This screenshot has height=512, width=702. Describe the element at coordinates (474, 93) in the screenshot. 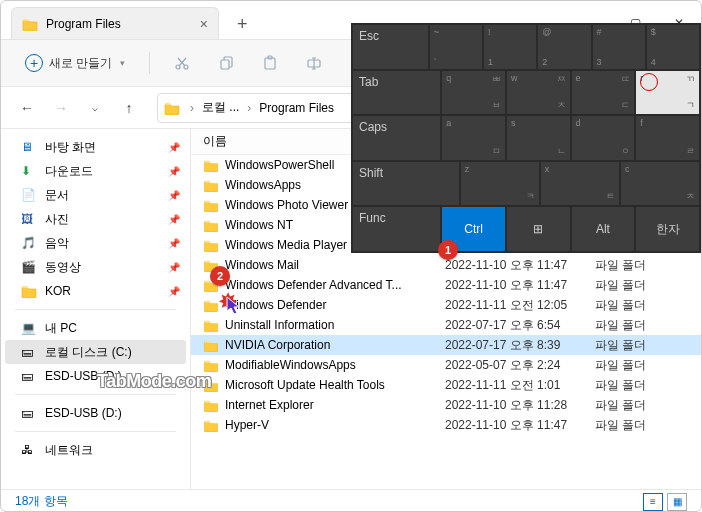

I see `key-q: qㅃㅂ` at that location.